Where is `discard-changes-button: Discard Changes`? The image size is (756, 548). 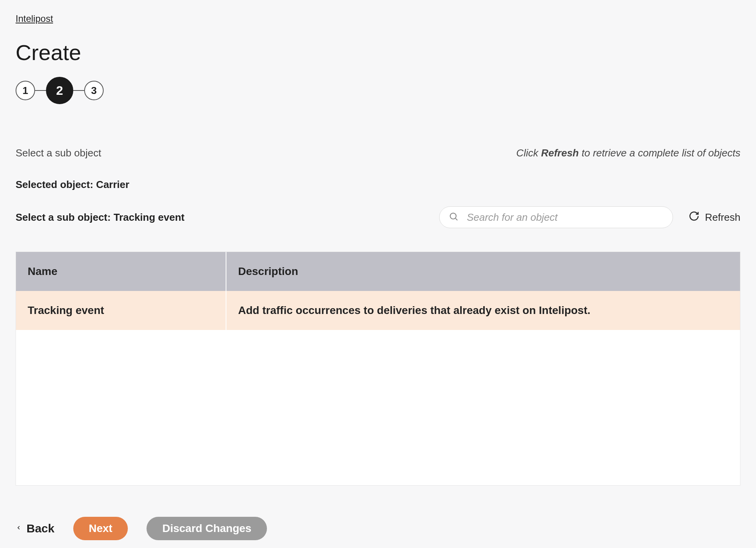 discard-changes-button: Discard Changes is located at coordinates (207, 528).